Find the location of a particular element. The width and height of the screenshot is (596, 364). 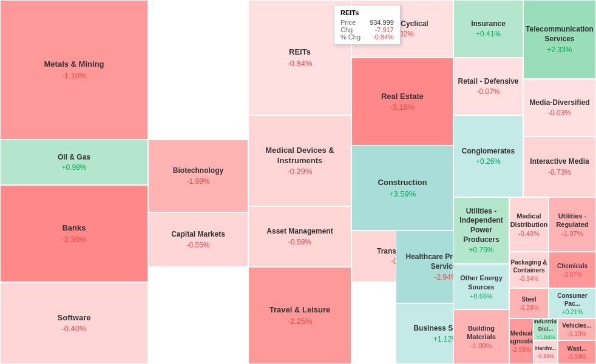

cell-label-biotechnology: Biotechnology is located at coordinates (198, 171).